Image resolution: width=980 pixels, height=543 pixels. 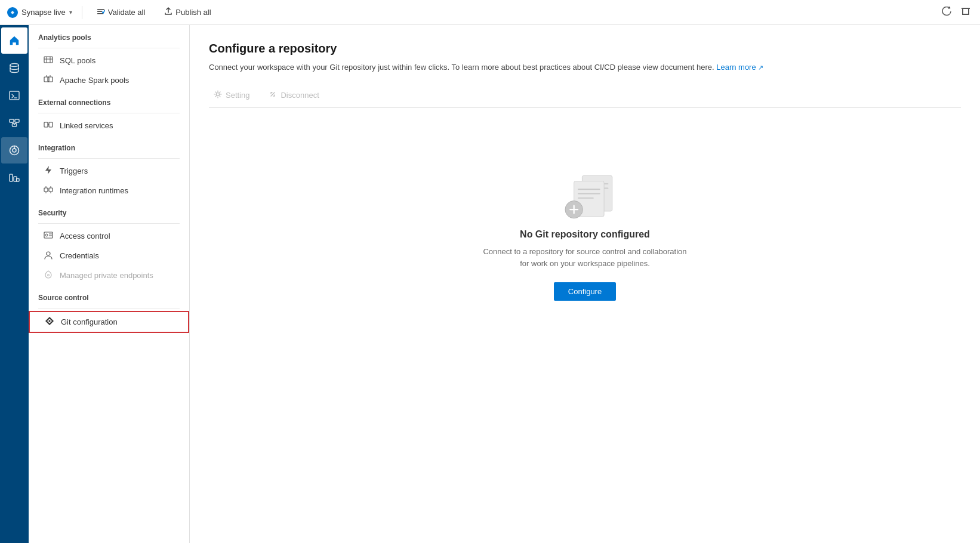 I want to click on git-configuration-label: Git configuration, so click(x=90, y=322).